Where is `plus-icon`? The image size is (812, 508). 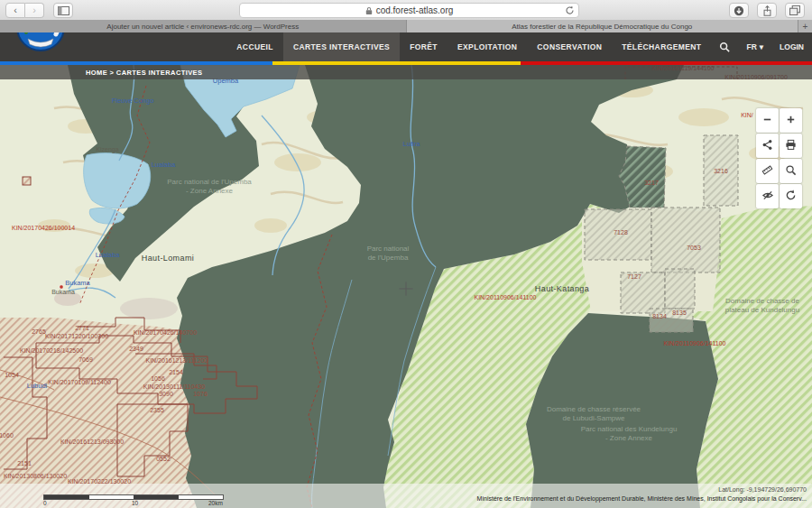 plus-icon is located at coordinates (790, 121).